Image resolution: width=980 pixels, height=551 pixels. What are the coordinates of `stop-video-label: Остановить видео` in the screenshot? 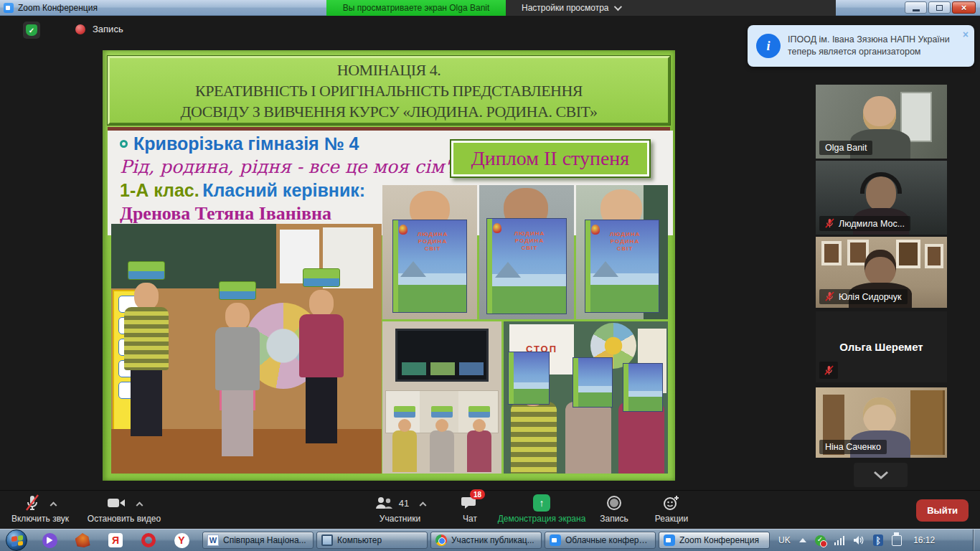 It's located at (124, 519).